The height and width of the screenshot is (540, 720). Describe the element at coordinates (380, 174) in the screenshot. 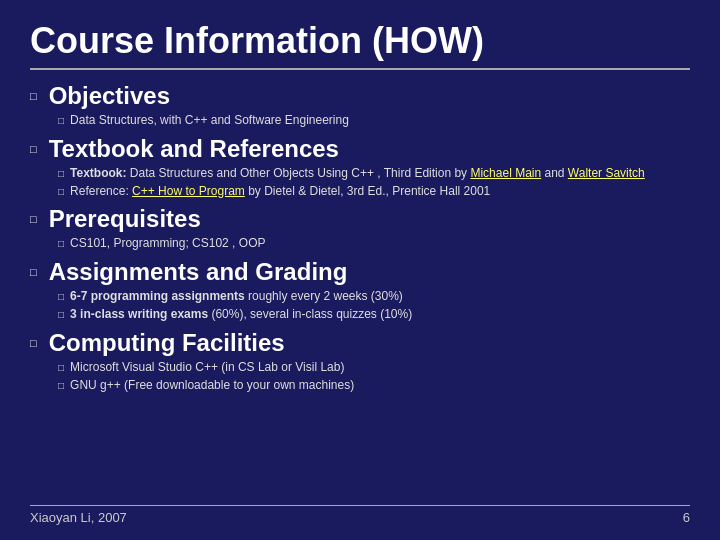

I see `sub-text: Textbook: Data Structures and Other Obje…` at that location.